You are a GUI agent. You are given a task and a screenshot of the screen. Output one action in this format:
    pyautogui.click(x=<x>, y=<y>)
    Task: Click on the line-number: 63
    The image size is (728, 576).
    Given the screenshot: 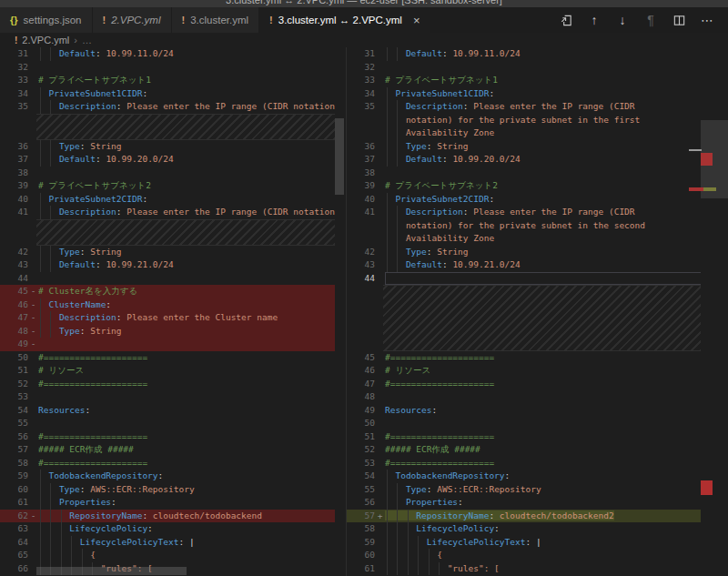 What is the action you would take?
    pyautogui.click(x=15, y=530)
    